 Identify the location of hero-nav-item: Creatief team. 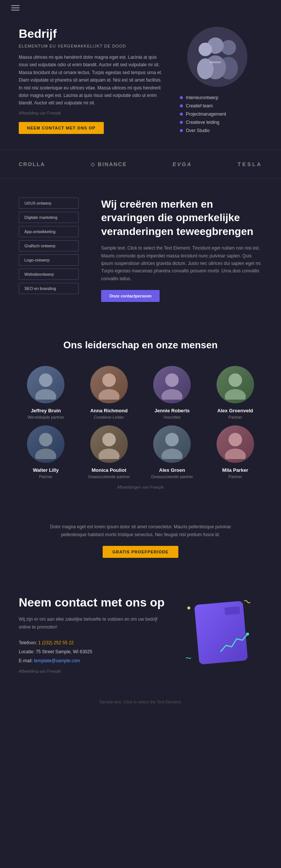
(221, 106).